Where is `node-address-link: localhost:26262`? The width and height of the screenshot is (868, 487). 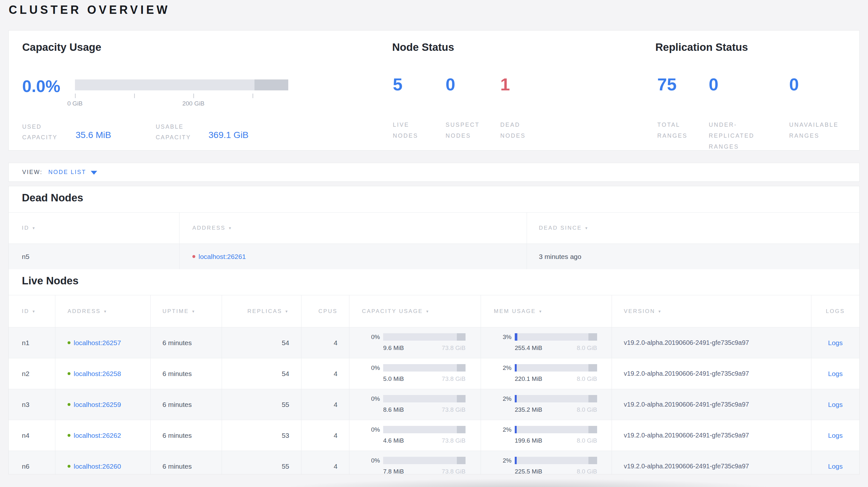 node-address-link: localhost:26262 is located at coordinates (97, 436).